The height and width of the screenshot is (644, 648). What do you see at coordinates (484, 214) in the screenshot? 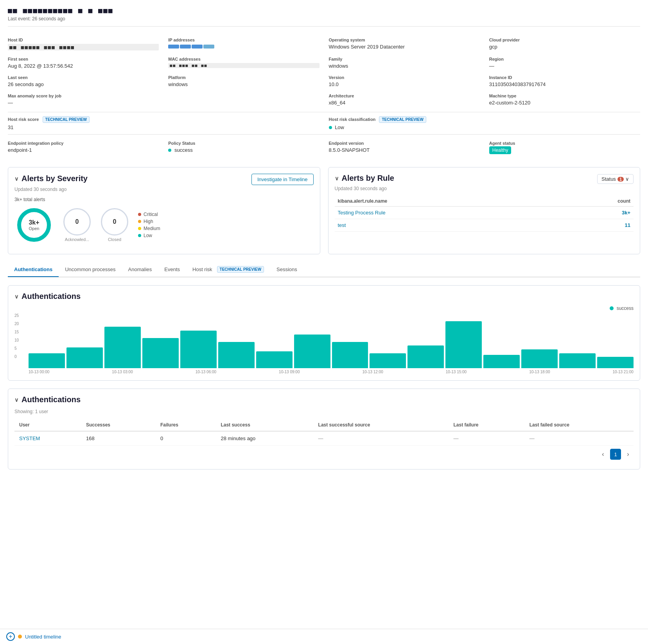
I see `rule-table: kibana.alert.rule.name count Testing Pro…` at bounding box center [484, 214].